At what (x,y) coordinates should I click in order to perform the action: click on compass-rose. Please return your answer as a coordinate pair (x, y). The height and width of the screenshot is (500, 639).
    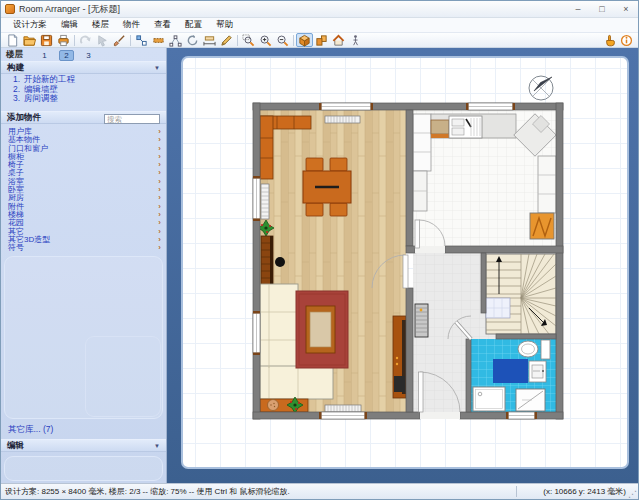
    Looking at the image, I should click on (541, 88).